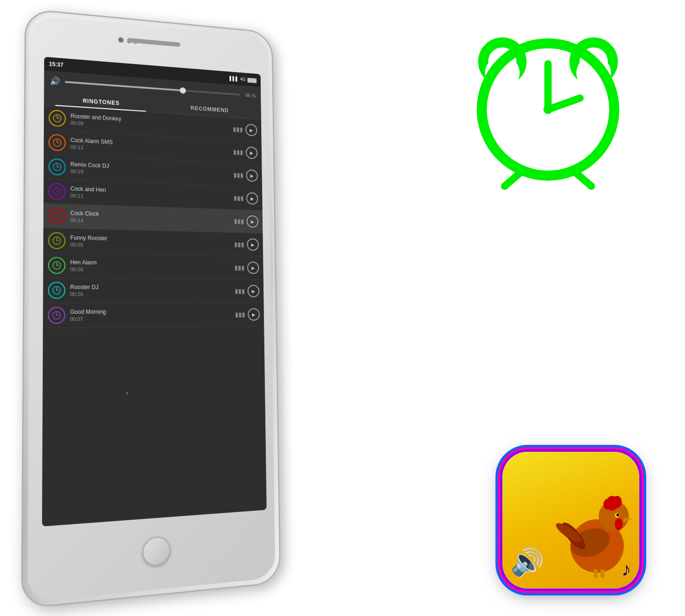 This screenshot has width=685, height=616. I want to click on signal-icon: ▌▌▌, so click(234, 78).